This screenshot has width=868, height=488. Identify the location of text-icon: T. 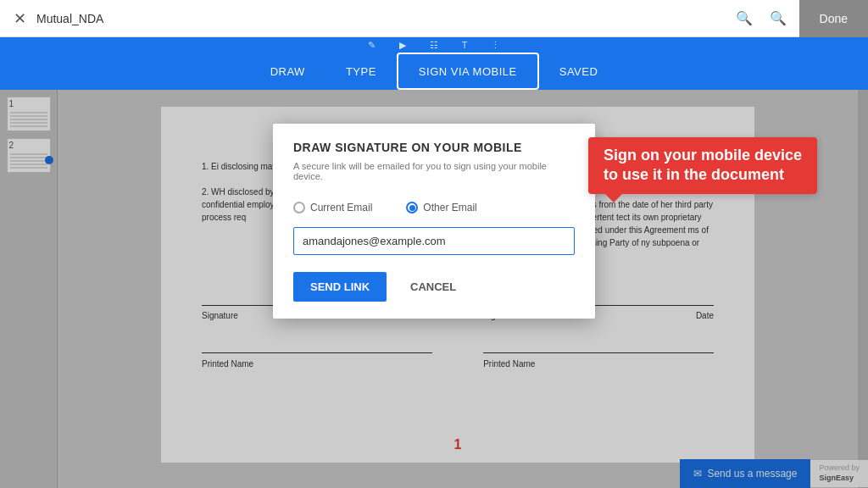
(465, 45).